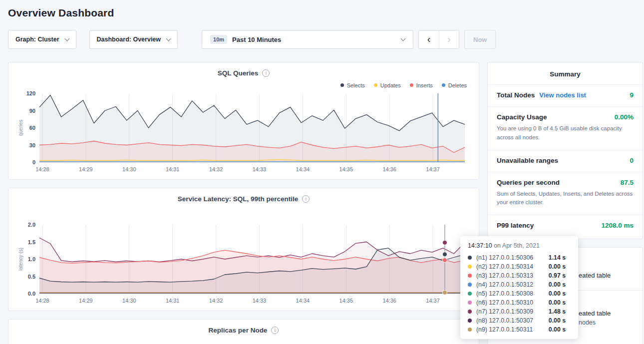 This screenshot has height=344, width=644. What do you see at coordinates (32, 111) in the screenshot?
I see `svg-text: 90` at bounding box center [32, 111].